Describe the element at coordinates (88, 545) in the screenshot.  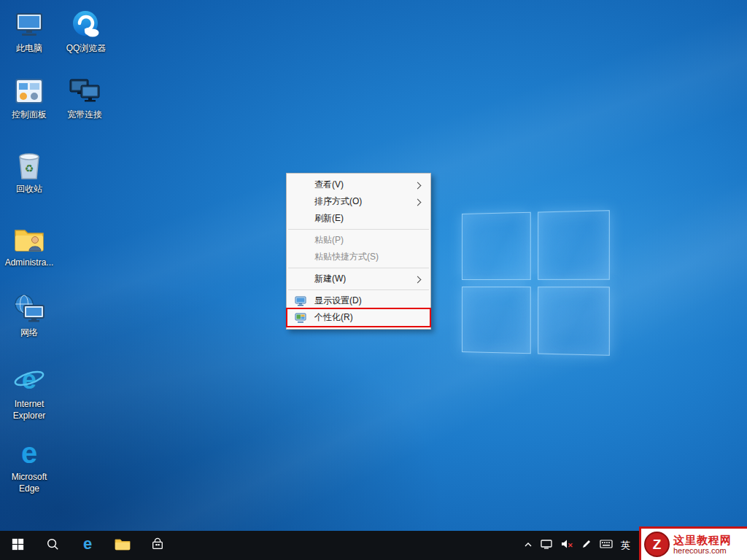
I see `edge-icon: e` at that location.